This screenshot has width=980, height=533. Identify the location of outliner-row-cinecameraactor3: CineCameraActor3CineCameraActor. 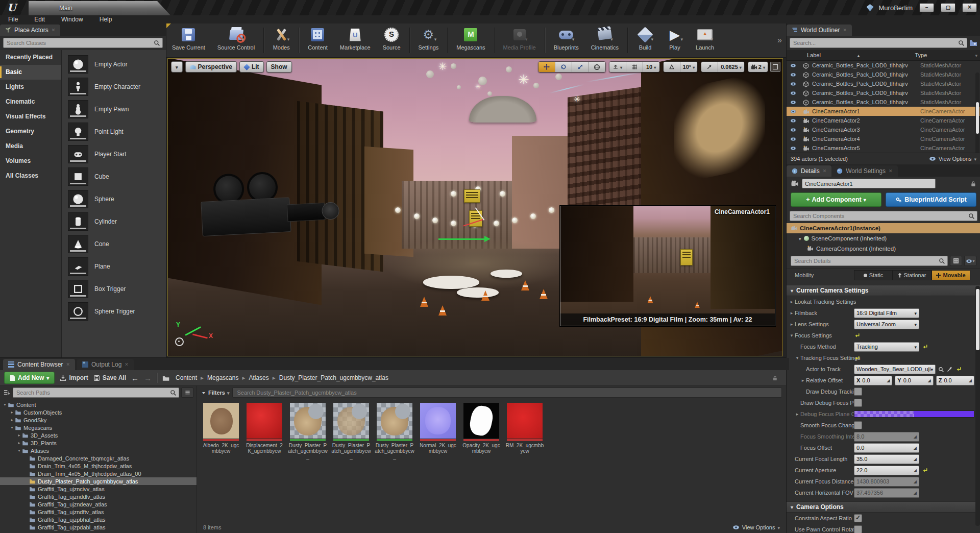
(883, 130).